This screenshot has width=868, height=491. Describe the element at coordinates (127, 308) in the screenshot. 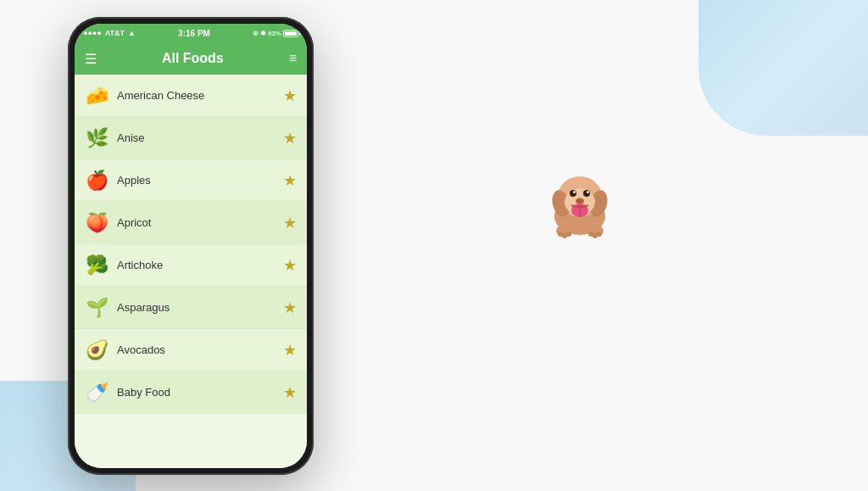

I see `food-item-left: 🌱 Asparagus` at that location.